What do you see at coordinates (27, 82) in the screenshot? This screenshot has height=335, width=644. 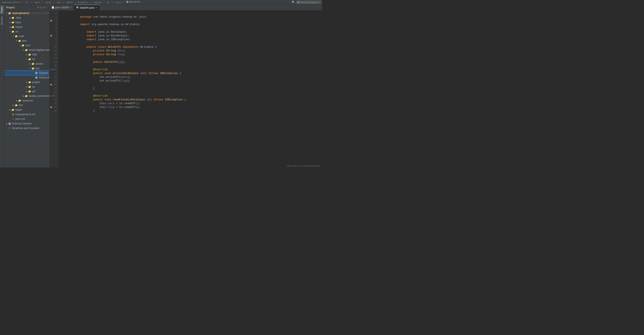 I see `tree-item-project: ▶ 📁 project` at bounding box center [27, 82].